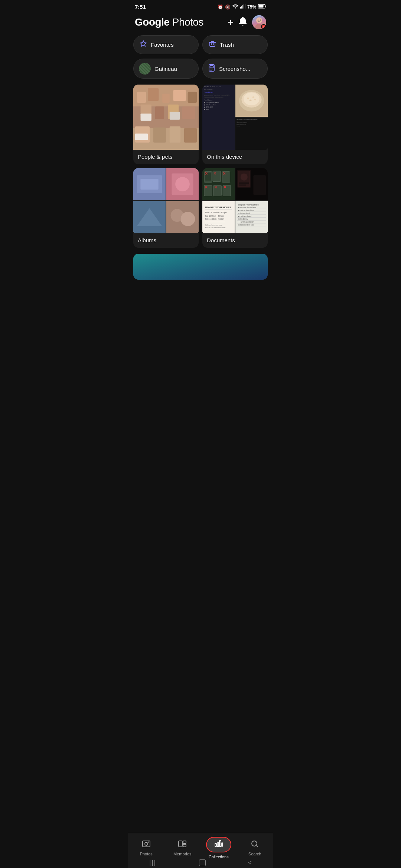 This screenshot has height=868, width=401. Describe the element at coordinates (200, 24) in the screenshot. I see `app-header: Google Photos + !` at that location.